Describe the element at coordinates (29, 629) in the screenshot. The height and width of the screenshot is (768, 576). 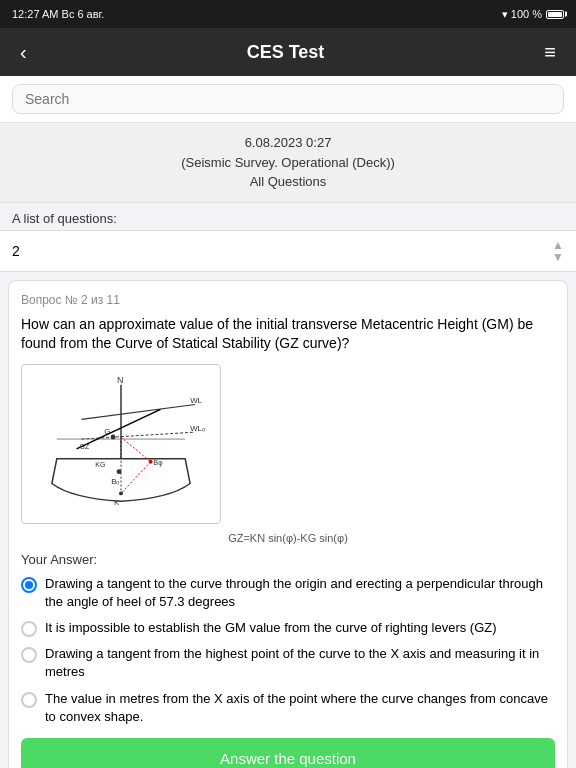
I see `radio-b` at that location.